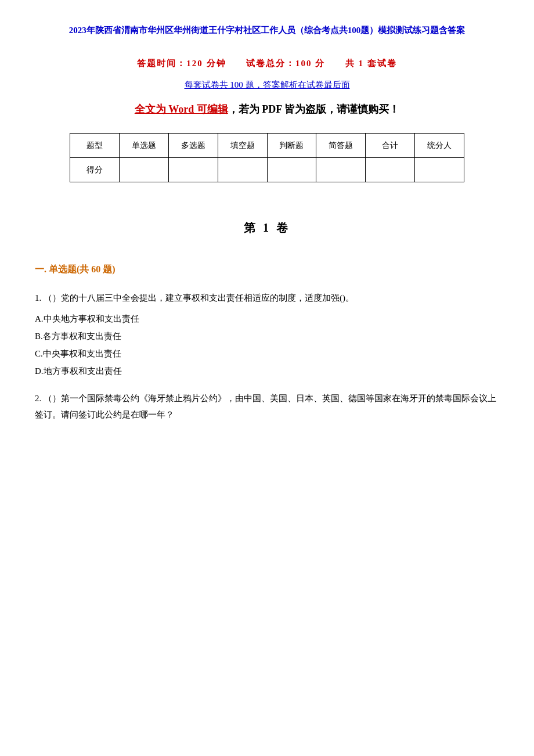 This screenshot has width=534, height=756. Describe the element at coordinates (95, 145) in the screenshot. I see `col-type: 题型` at that location.